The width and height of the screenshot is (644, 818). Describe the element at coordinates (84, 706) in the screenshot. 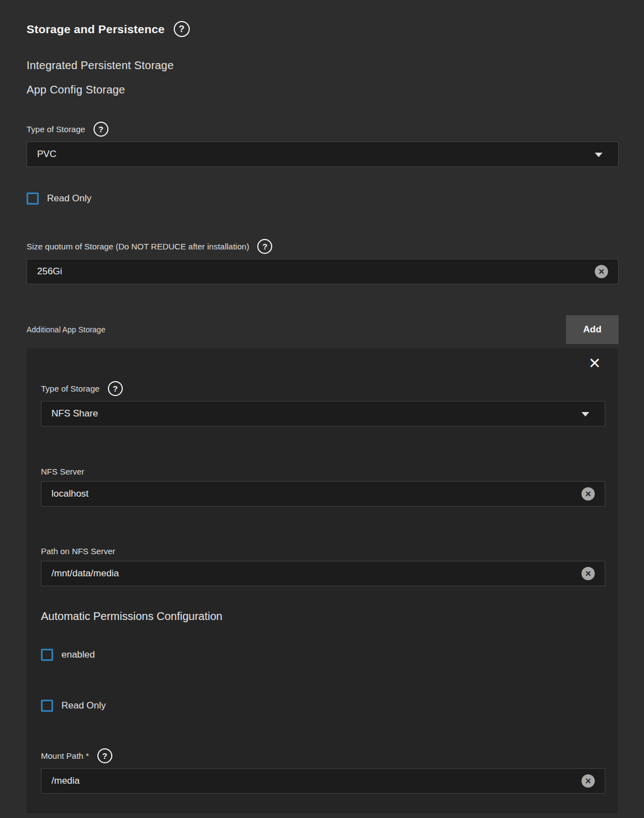

I see `entry-read-only-label: Read Only` at that location.